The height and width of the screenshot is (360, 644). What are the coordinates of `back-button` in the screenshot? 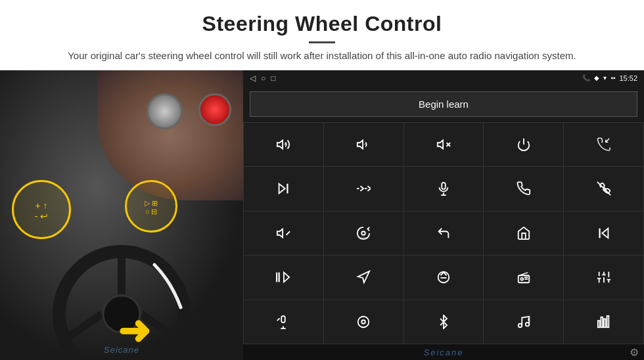 It's located at (444, 234).